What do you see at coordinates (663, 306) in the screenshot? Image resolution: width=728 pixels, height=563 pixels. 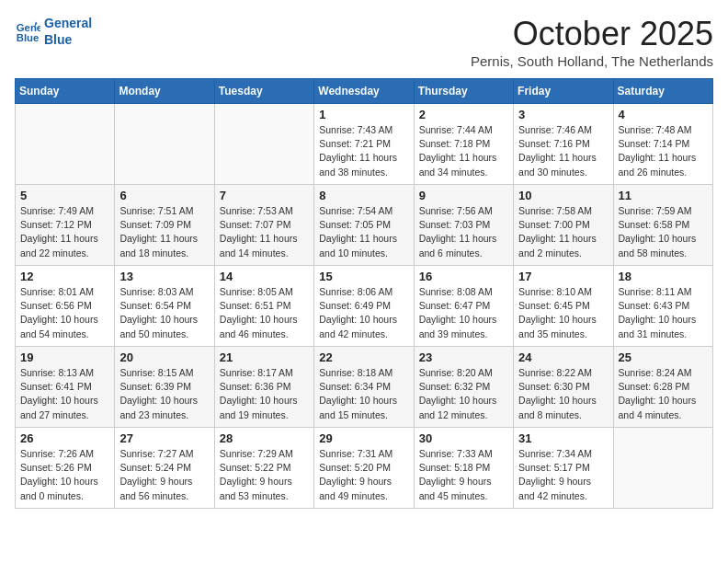 I see `calendar-cell: 18Sunrise: 8:11 AM Sunset: 6:43 PM Dayli…` at bounding box center [663, 306].